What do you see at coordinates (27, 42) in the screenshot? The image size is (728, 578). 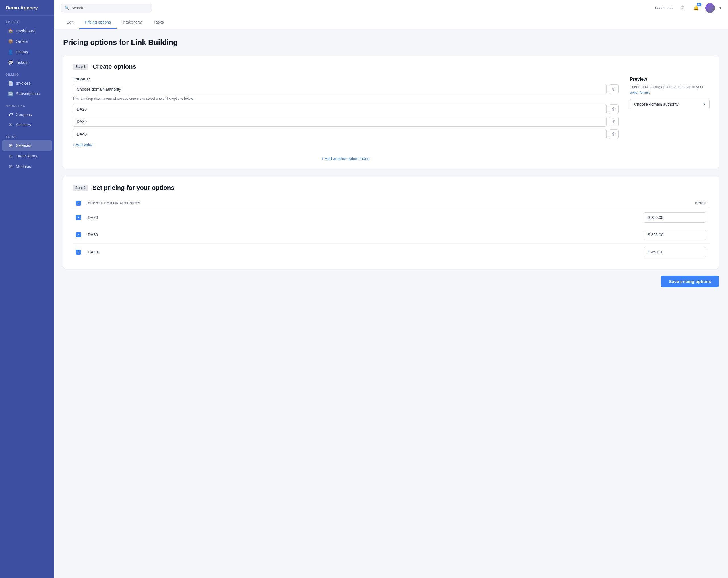 I see `sidebar-section-activity: ACTIVITY 🏠 Dashboard 📦 Orders 👤 Clients …` at bounding box center [27, 42].